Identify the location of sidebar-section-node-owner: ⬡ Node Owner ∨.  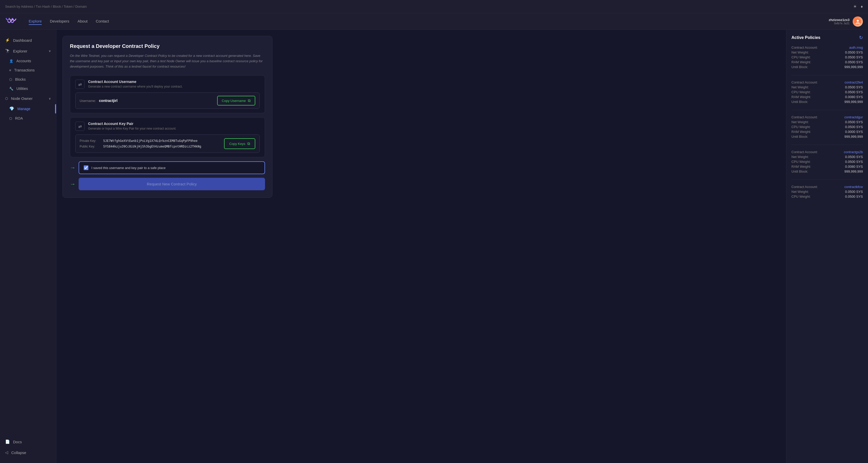
(28, 98).